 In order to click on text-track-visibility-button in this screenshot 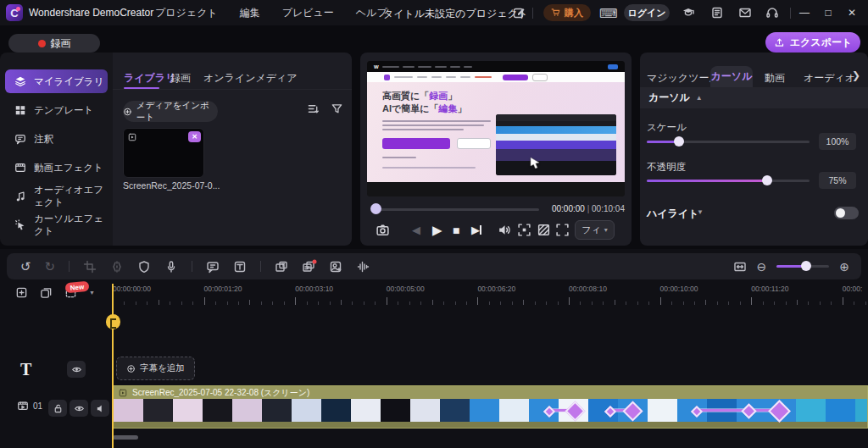, I will do `click(76, 369)`.